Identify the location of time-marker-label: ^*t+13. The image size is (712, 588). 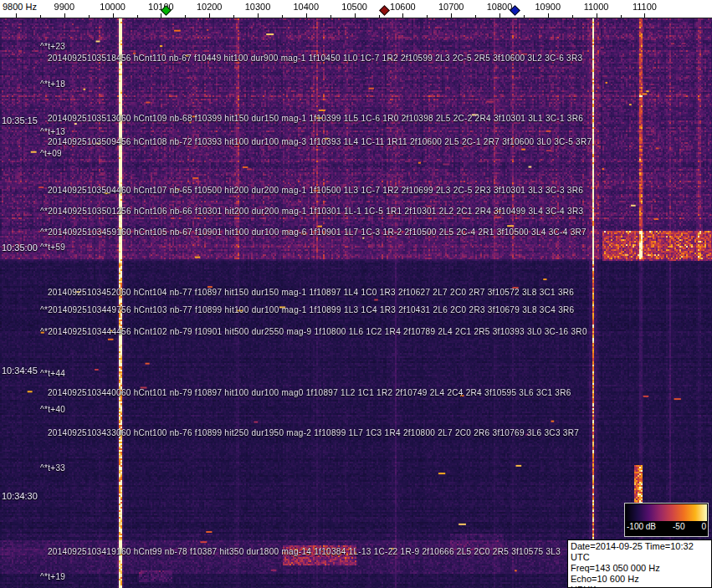
(53, 132).